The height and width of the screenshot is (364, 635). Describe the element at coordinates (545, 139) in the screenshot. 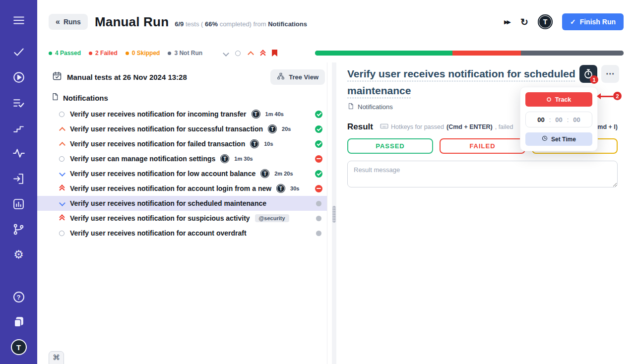

I see `clock-icon` at that location.